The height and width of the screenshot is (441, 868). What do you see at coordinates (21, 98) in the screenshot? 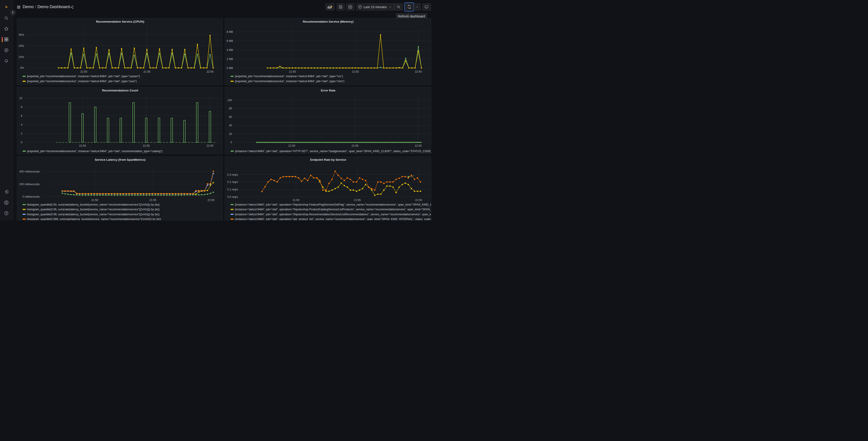
I see `svg-text: 10` at bounding box center [21, 98].